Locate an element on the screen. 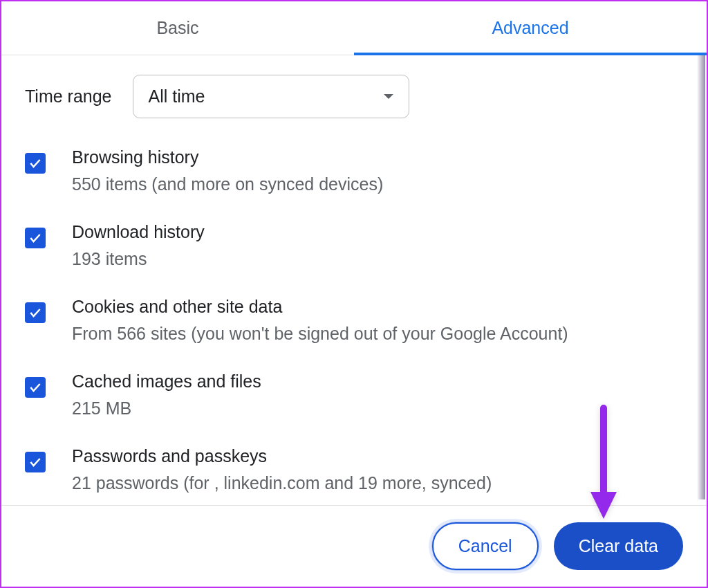 The height and width of the screenshot is (588, 708). tab-basic: Basic is located at coordinates (178, 28).